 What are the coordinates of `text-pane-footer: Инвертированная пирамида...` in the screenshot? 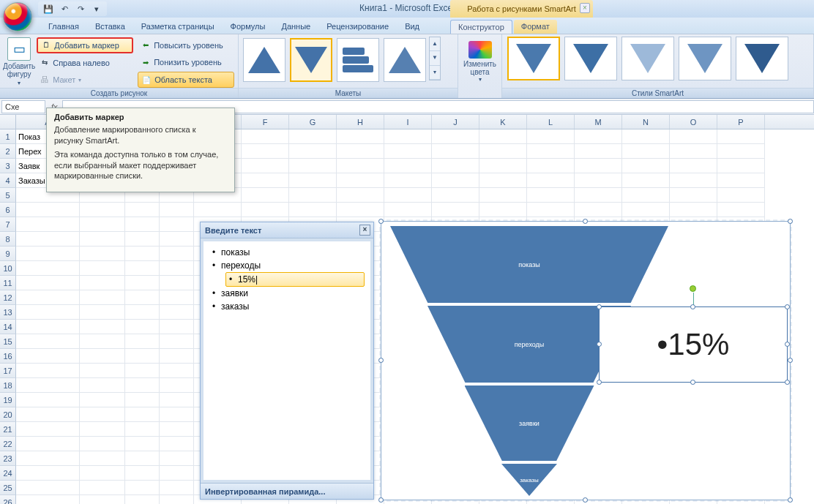 It's located at (287, 491).